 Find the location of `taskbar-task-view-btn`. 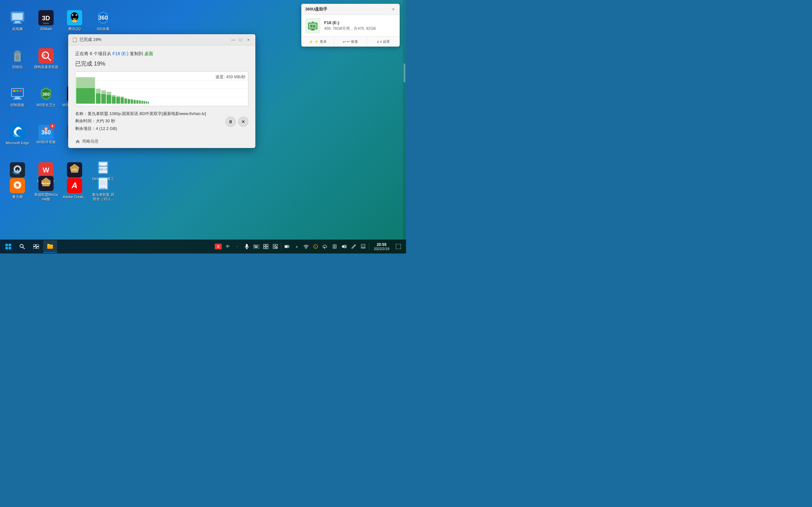

taskbar-task-view-btn is located at coordinates (36, 246).